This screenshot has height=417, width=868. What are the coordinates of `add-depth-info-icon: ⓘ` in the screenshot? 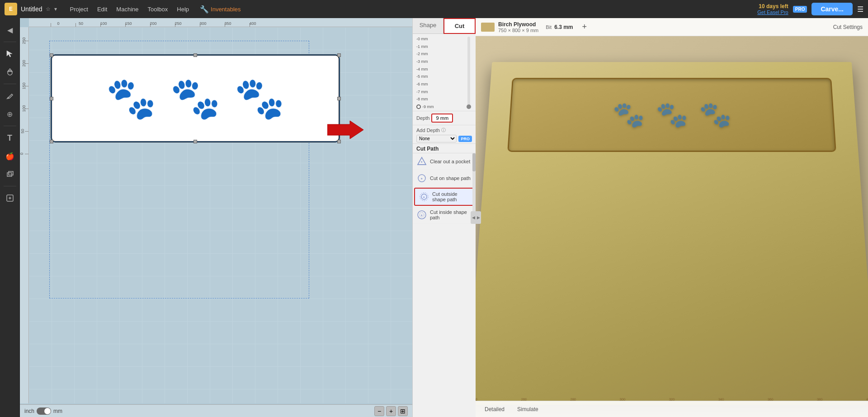 It's located at (443, 130).